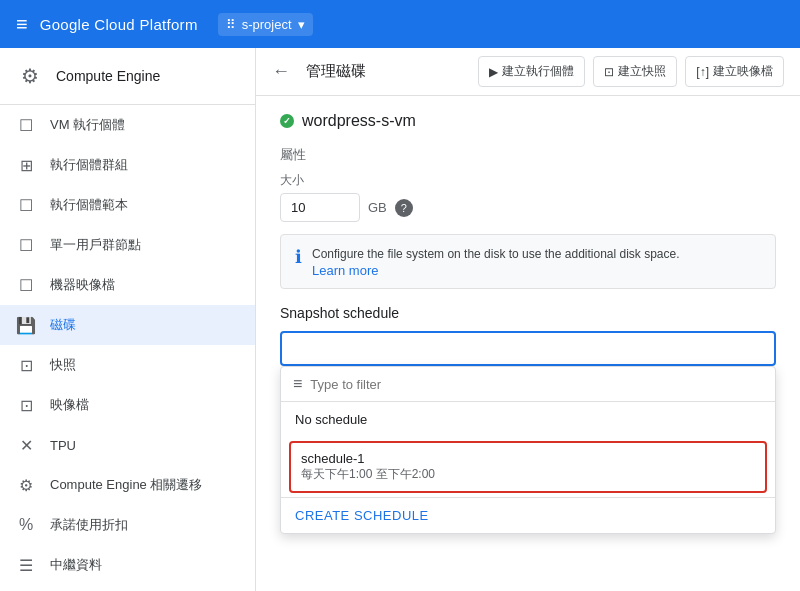  Describe the element at coordinates (528, 458) in the screenshot. I see `schedule-1-name: schedule-1` at that location.